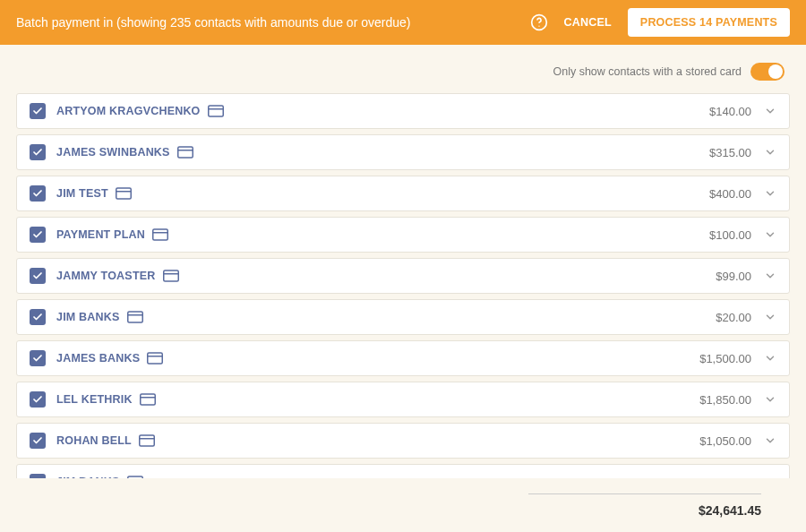 This screenshot has height=532, width=806. What do you see at coordinates (403, 441) in the screenshot?
I see `contact-row: ROHAN BELL$1,050.00` at bounding box center [403, 441].